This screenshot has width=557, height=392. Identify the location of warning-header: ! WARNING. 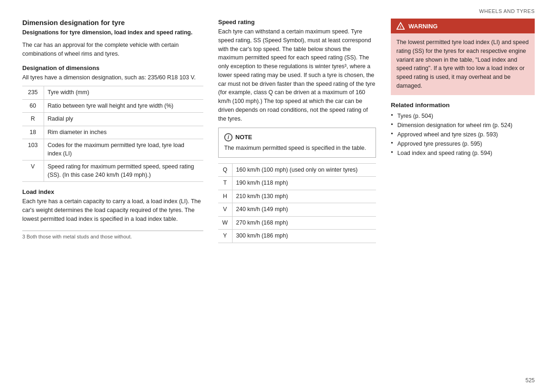
(463, 26).